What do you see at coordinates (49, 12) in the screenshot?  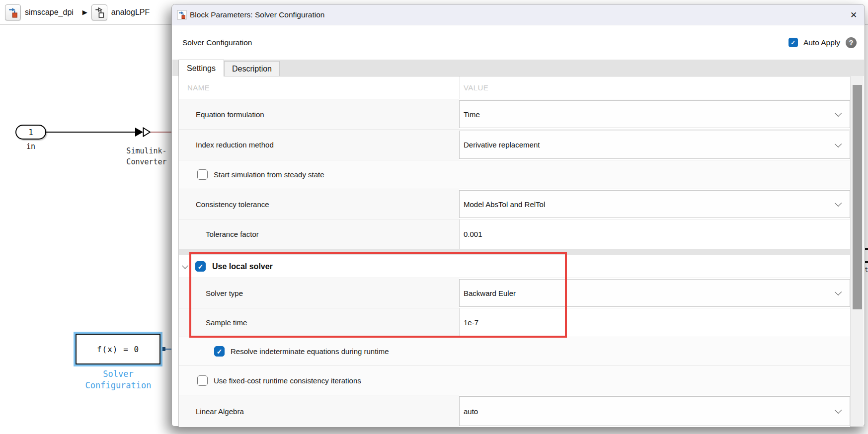 I see `breadcrumb-label-model: simscape_dpi` at bounding box center [49, 12].